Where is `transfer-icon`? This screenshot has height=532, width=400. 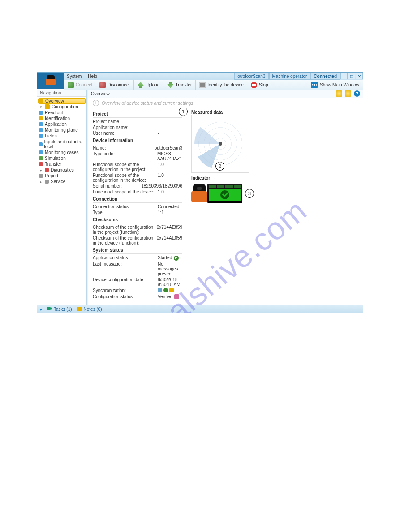 transfer-icon is located at coordinates (170, 85).